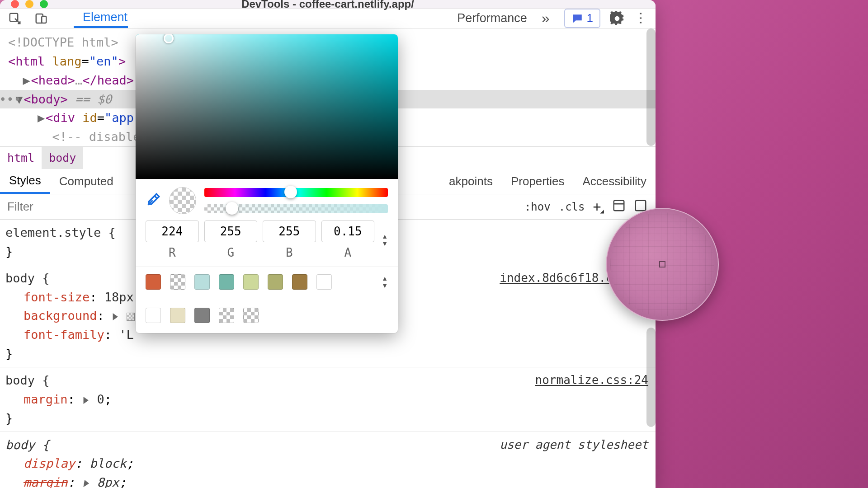 The width and height of the screenshot is (868, 488). Describe the element at coordinates (328, 399) in the screenshot. I see `rule-body-normalize: normalize.css:24 body { margin: ▶ 0; }` at that location.